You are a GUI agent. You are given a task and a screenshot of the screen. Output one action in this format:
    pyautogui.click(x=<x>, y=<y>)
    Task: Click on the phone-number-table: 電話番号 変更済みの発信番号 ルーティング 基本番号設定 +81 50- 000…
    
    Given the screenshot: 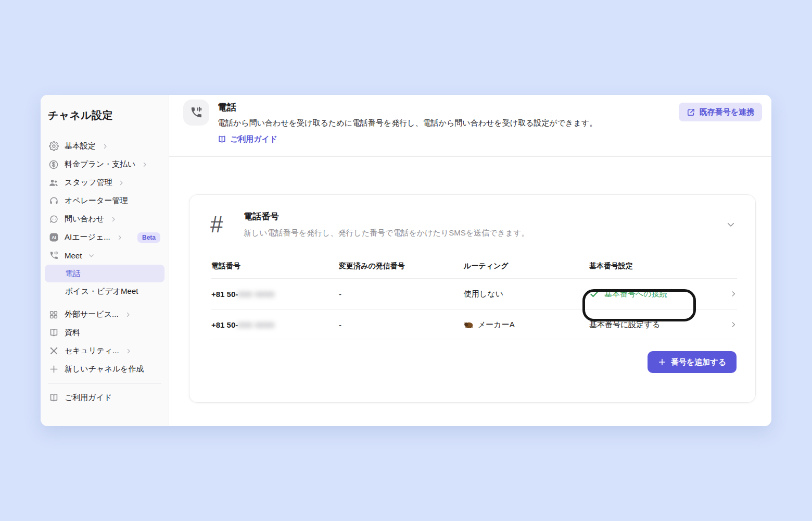 What is the action you would take?
    pyautogui.click(x=474, y=297)
    